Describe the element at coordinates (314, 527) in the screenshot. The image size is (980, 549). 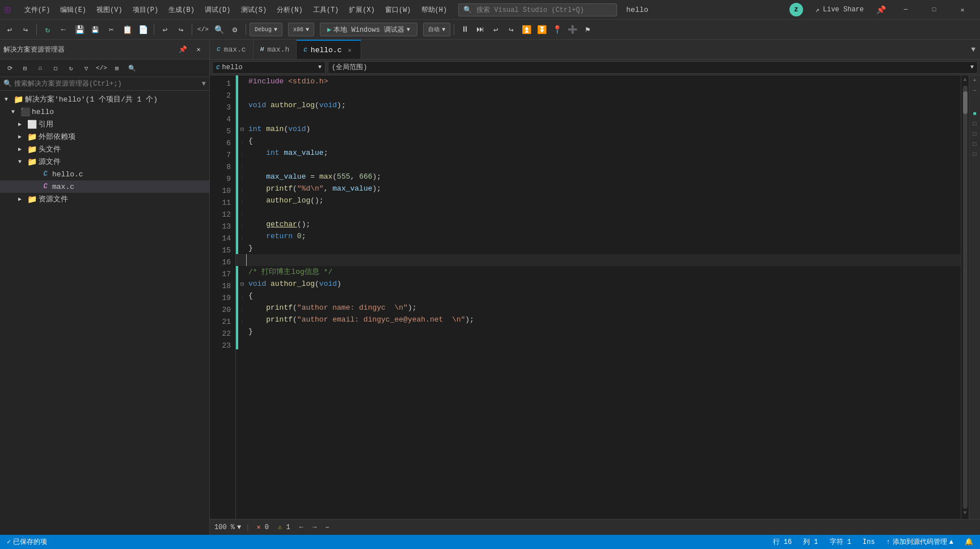
I see `nav-right-btn: →` at that location.